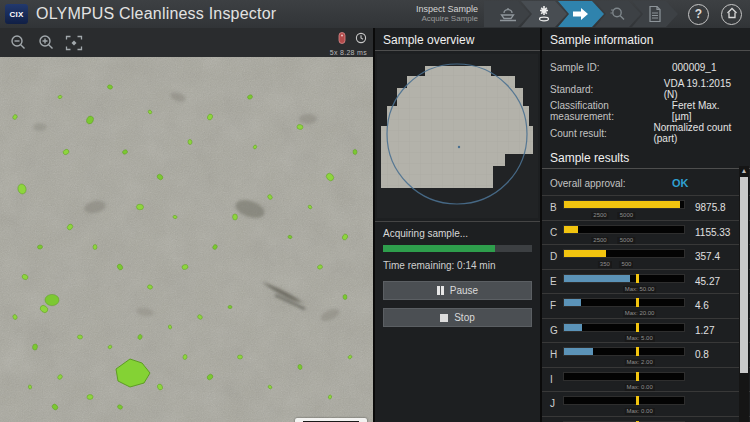 Image resolution: width=750 pixels, height=422 pixels. I want to click on class-value: 45.27, so click(708, 282).